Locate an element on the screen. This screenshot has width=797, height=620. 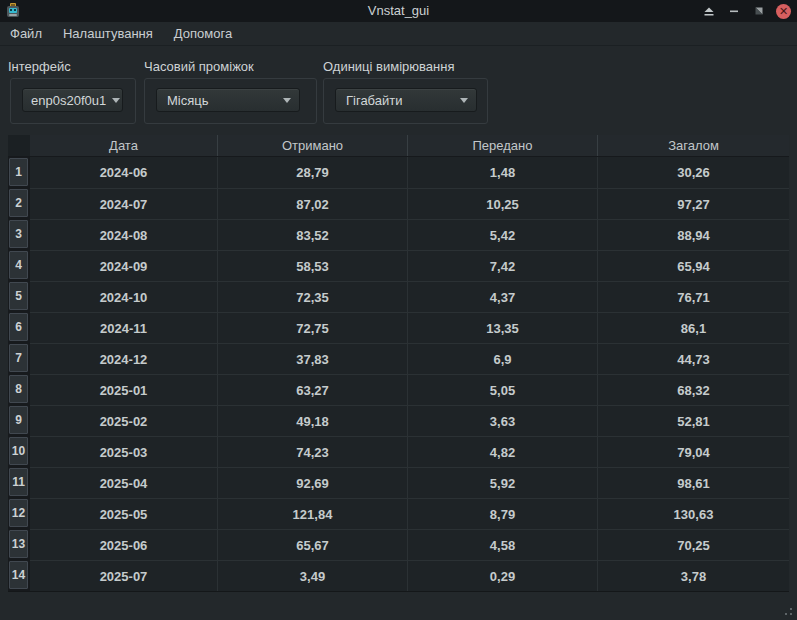
close-window-button: ✕ is located at coordinates (784, 12).